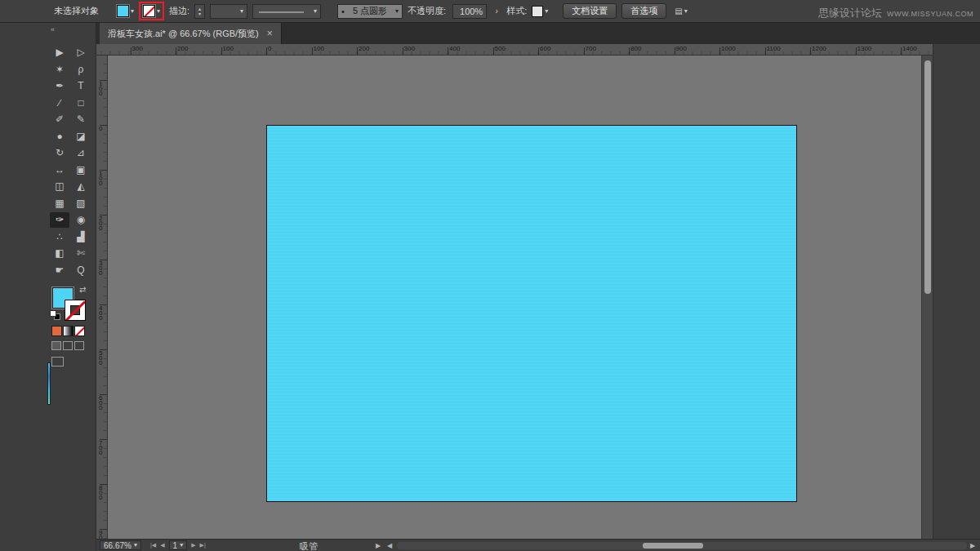 This screenshot has width=980, height=551. I want to click on column-graph-tool: ▟, so click(81, 237).